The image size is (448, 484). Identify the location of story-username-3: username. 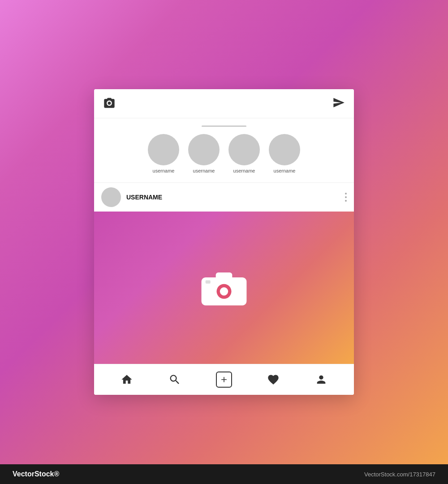
(245, 171).